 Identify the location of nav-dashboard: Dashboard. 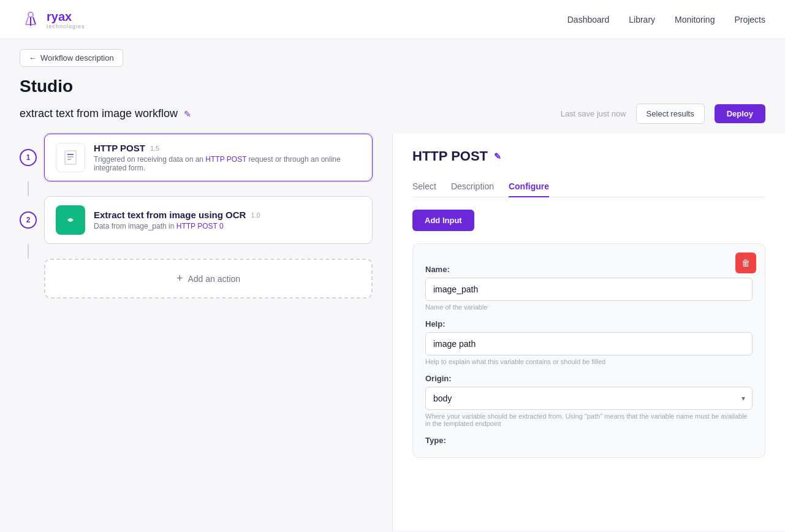
(588, 20).